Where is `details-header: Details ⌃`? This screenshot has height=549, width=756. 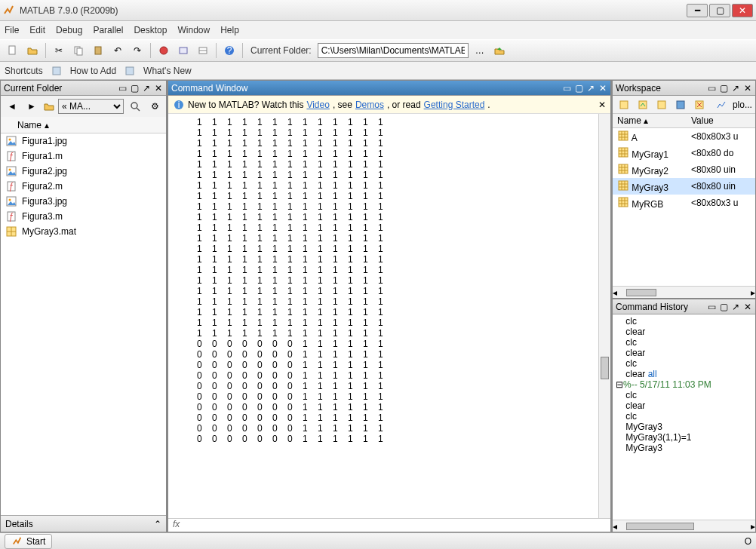 details-header: Details ⌃ is located at coordinates (83, 523).